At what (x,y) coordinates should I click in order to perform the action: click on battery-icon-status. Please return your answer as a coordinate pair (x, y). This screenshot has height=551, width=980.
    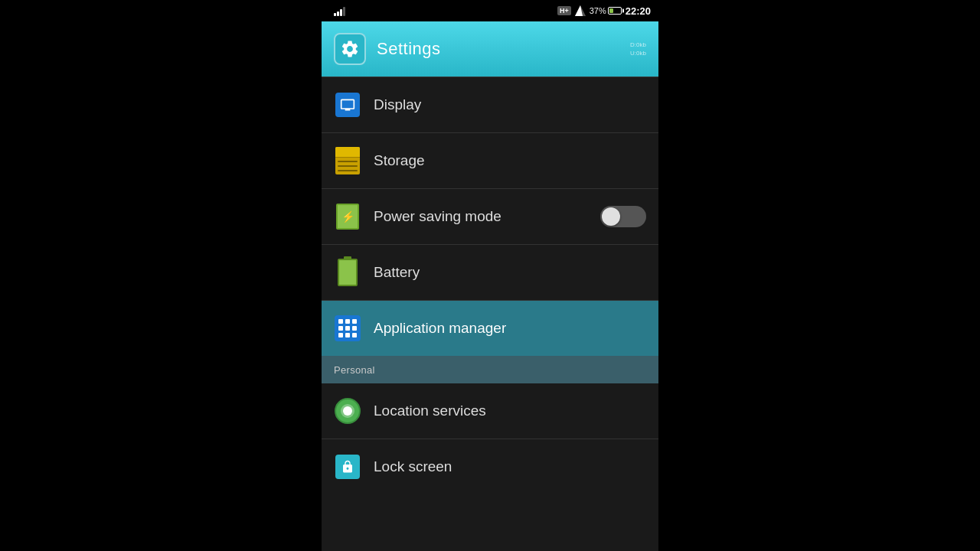
    Looking at the image, I should click on (615, 11).